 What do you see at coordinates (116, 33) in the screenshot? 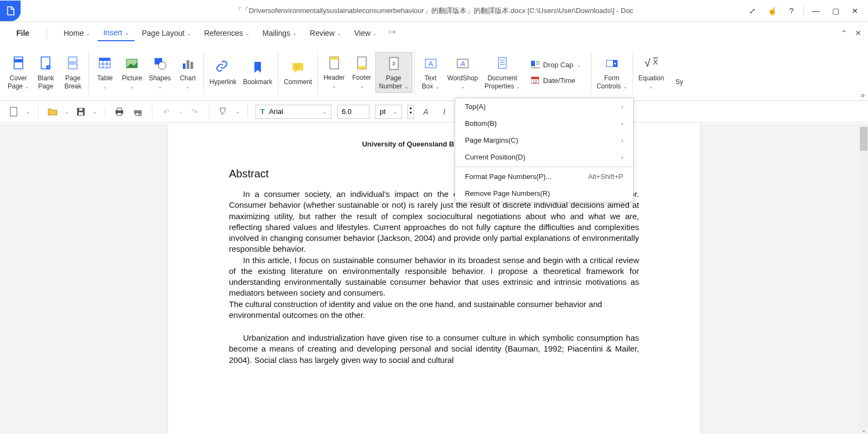
I see `menu-insert: Insert⌄` at bounding box center [116, 33].